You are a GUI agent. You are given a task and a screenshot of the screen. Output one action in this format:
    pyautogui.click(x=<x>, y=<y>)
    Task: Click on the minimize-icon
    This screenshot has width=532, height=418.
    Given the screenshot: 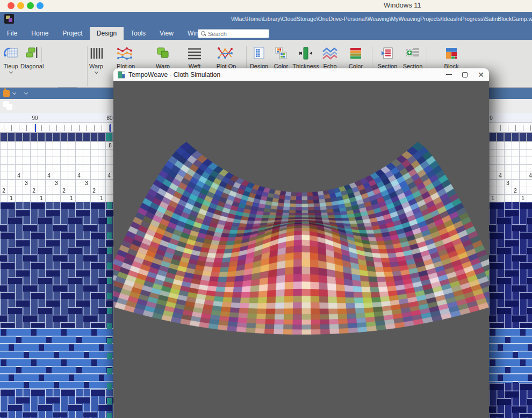 What is the action you would take?
    pyautogui.click(x=449, y=75)
    